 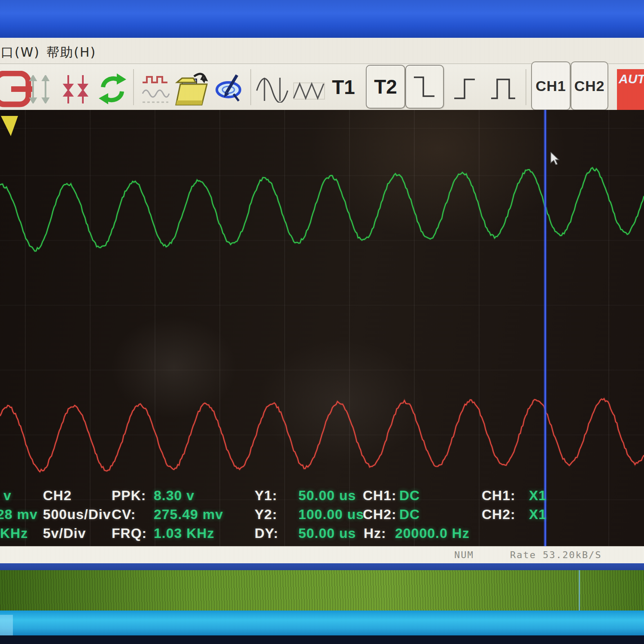 I want to click on open-folder-glyph, so click(x=191, y=88).